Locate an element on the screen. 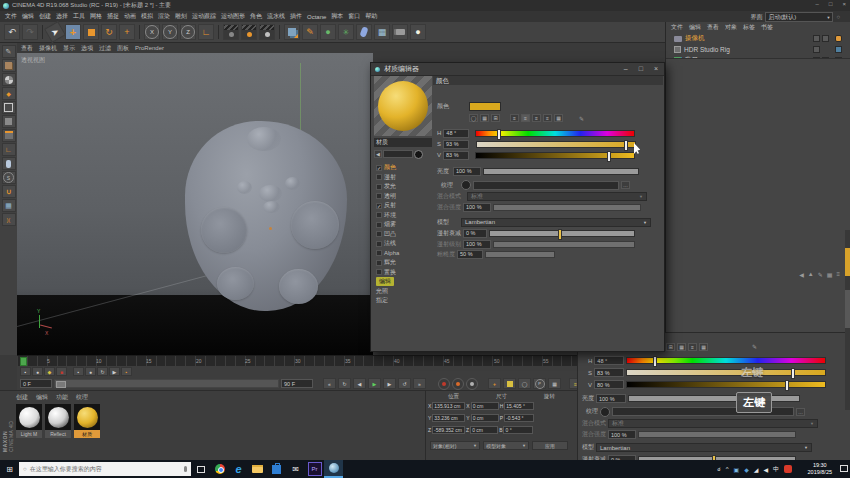 The image size is (850, 478). picker-pencil-icon: ✎ is located at coordinates (754, 346).